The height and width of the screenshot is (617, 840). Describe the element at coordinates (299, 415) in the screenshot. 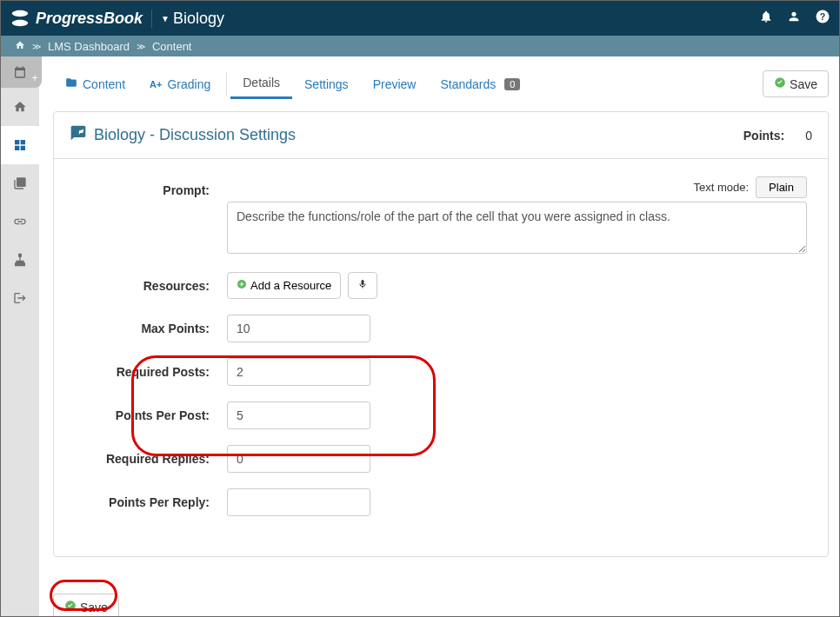

I see `points-per-post-input` at that location.